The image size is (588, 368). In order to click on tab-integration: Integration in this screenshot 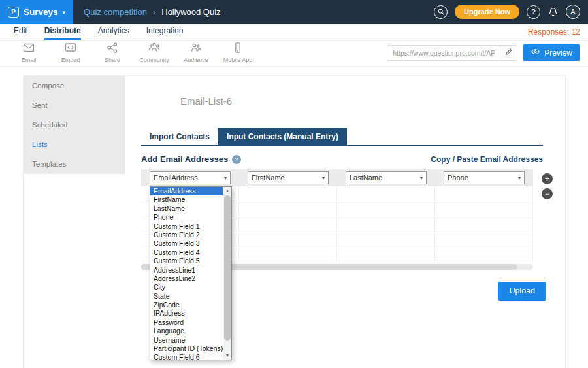, I will do `click(165, 31)`.